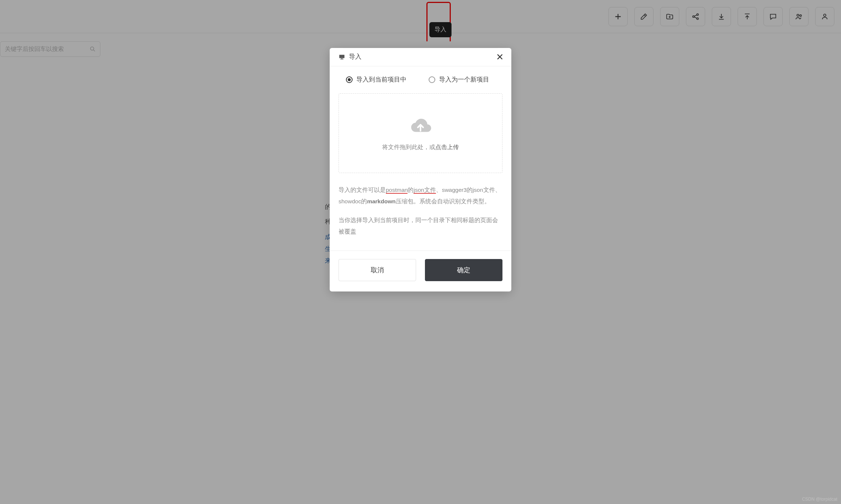 This screenshot has height=504, width=841. Describe the element at coordinates (421, 148) in the screenshot. I see `upload-text: 将文件拖到此处，或点击上传` at that location.